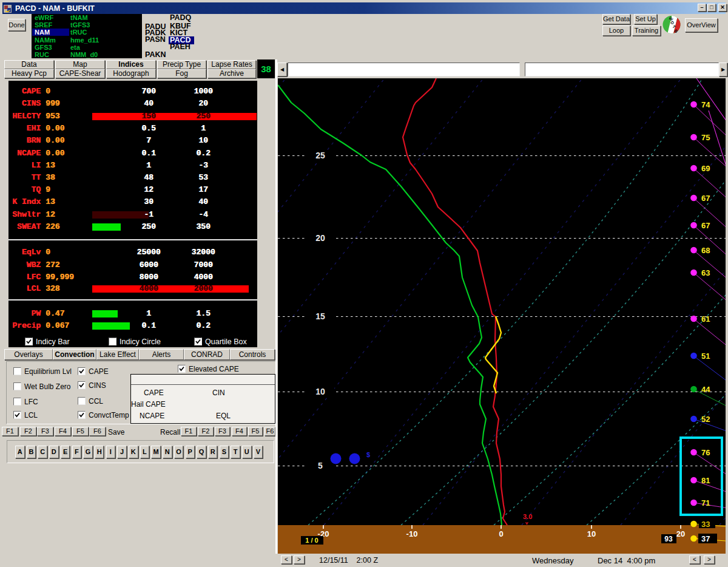 This screenshot has width=728, height=567. I want to click on svg-text: v, so click(527, 523).